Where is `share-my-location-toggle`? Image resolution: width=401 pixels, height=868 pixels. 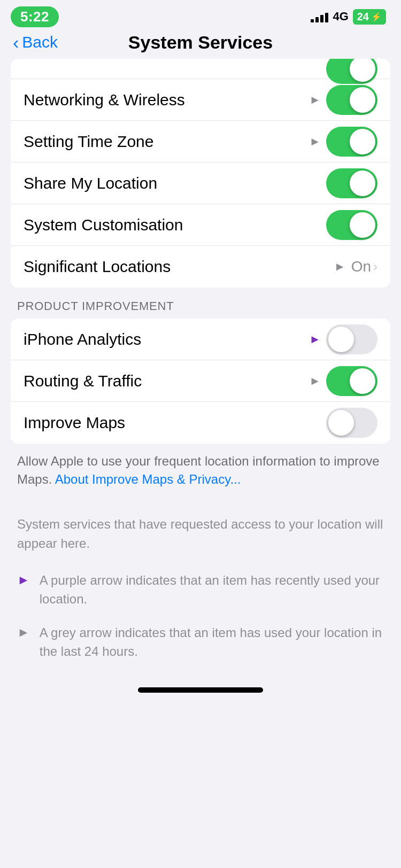
share-my-location-toggle is located at coordinates (352, 183).